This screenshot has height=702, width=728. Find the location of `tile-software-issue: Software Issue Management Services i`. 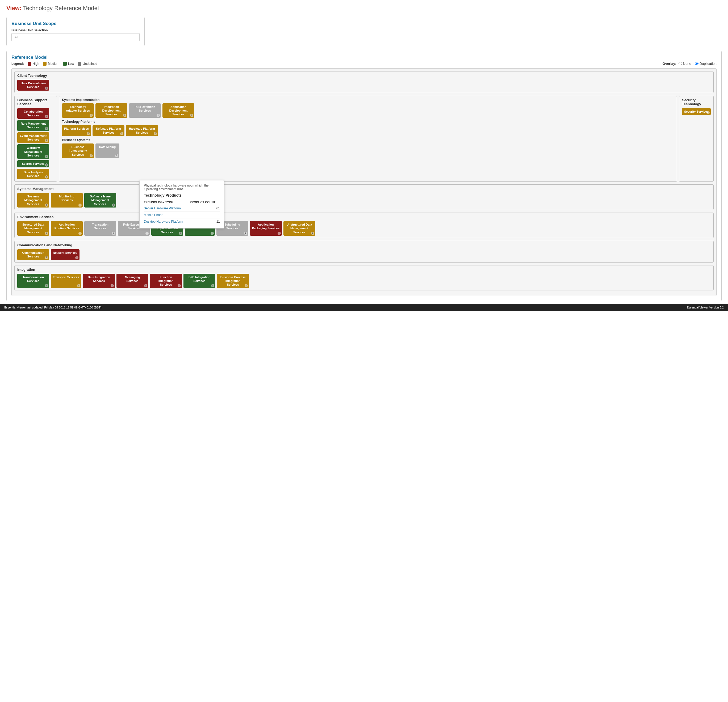

tile-software-issue: Software Issue Management Services i is located at coordinates (100, 200).